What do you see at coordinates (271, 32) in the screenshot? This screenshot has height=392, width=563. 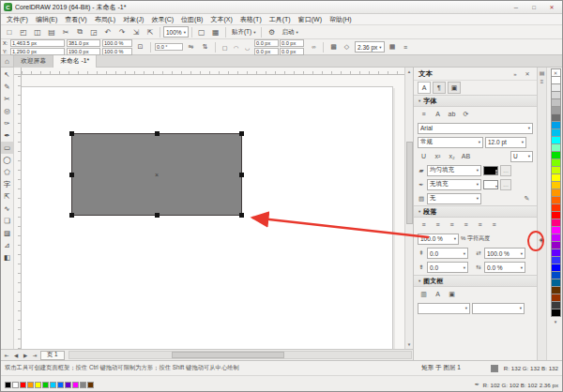 I see `options-gear-icon: ⚙` at bounding box center [271, 32].